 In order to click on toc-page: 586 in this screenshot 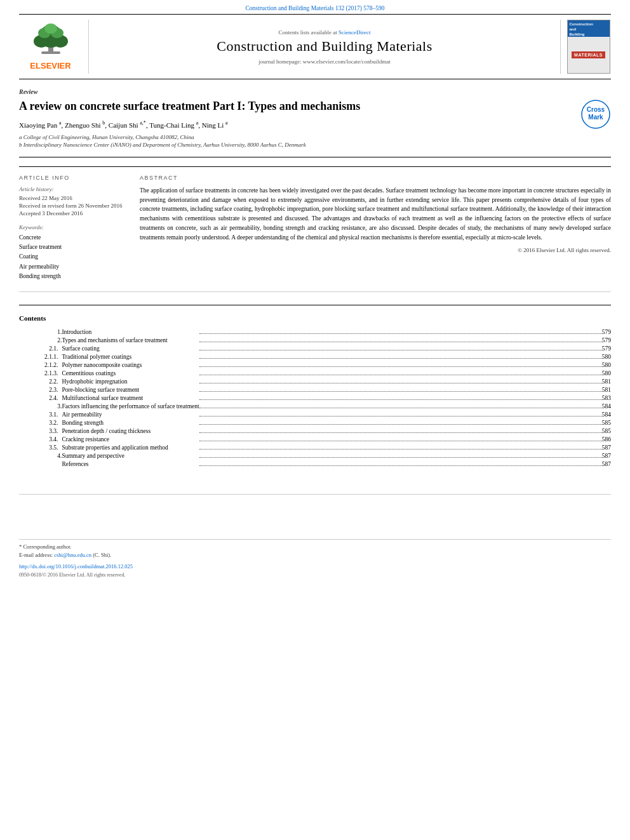, I will do `click(607, 439)`.